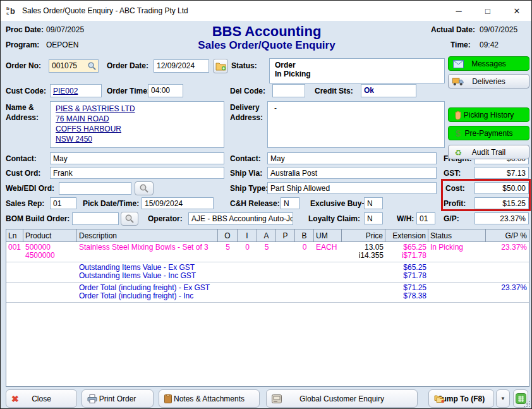 The height and width of the screenshot is (409, 532). What do you see at coordinates (42, 398) in the screenshot?
I see `close-button: ✖ Close` at bounding box center [42, 398].